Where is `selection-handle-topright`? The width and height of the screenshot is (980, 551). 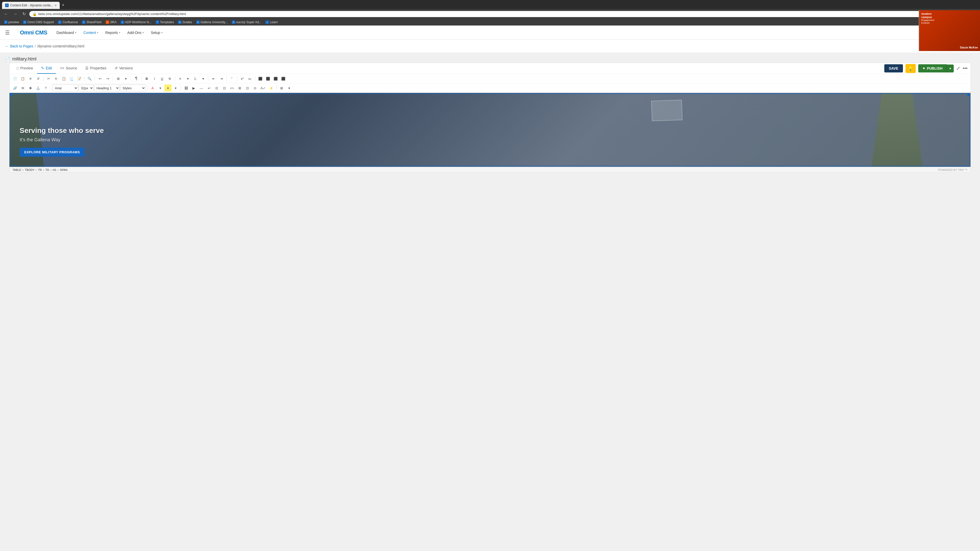
selection-handle-topright is located at coordinates (969, 95).